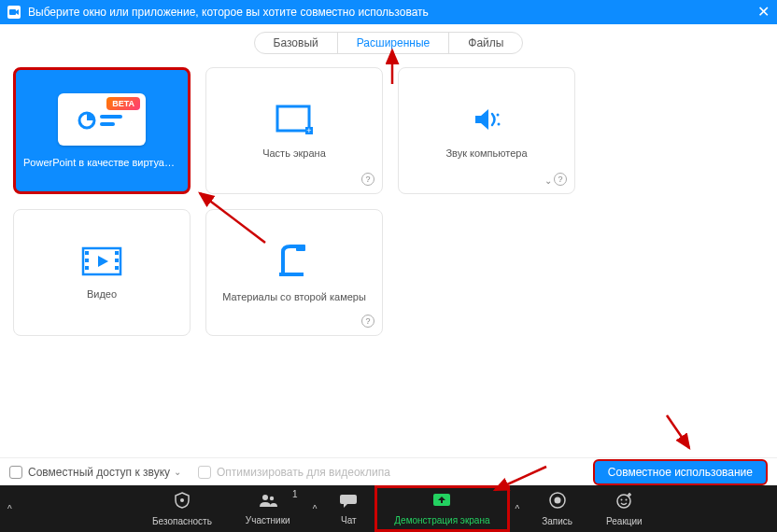  What do you see at coordinates (14, 12) in the screenshot?
I see `app-icon` at bounding box center [14, 12].